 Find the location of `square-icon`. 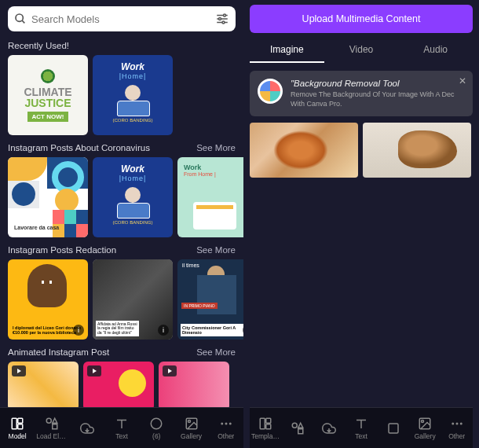

square-icon is located at coordinates (393, 428).